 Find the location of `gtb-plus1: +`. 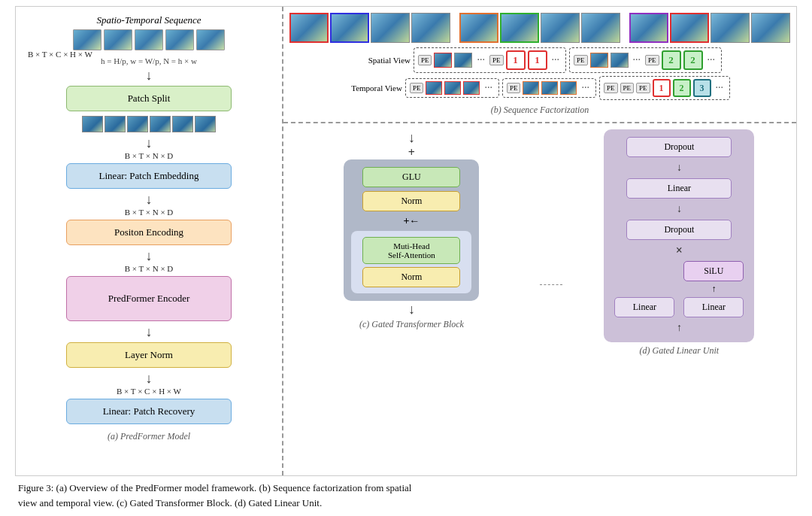

gtb-plus1: + is located at coordinates (412, 153).